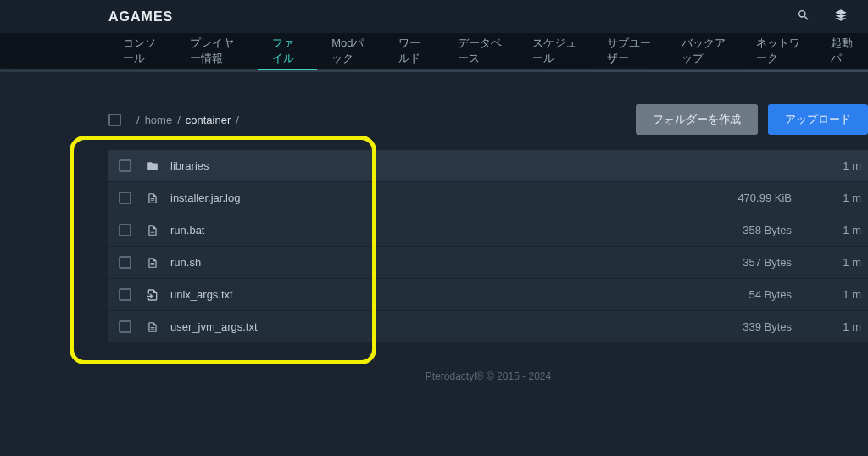 The image size is (868, 456). What do you see at coordinates (488, 295) in the screenshot?
I see `file-row: unix_args.txt54 Bytes1 m` at bounding box center [488, 295].